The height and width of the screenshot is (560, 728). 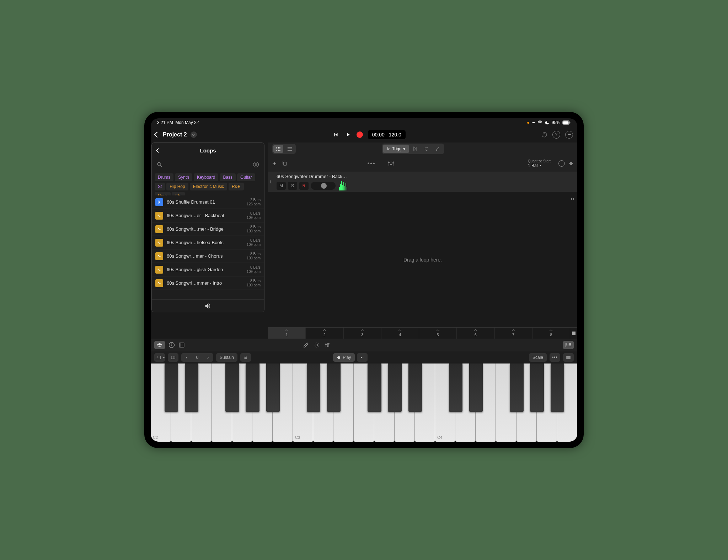 What do you see at coordinates (396, 149) in the screenshot?
I see `trigger-mode-button: Trigger` at bounding box center [396, 149].